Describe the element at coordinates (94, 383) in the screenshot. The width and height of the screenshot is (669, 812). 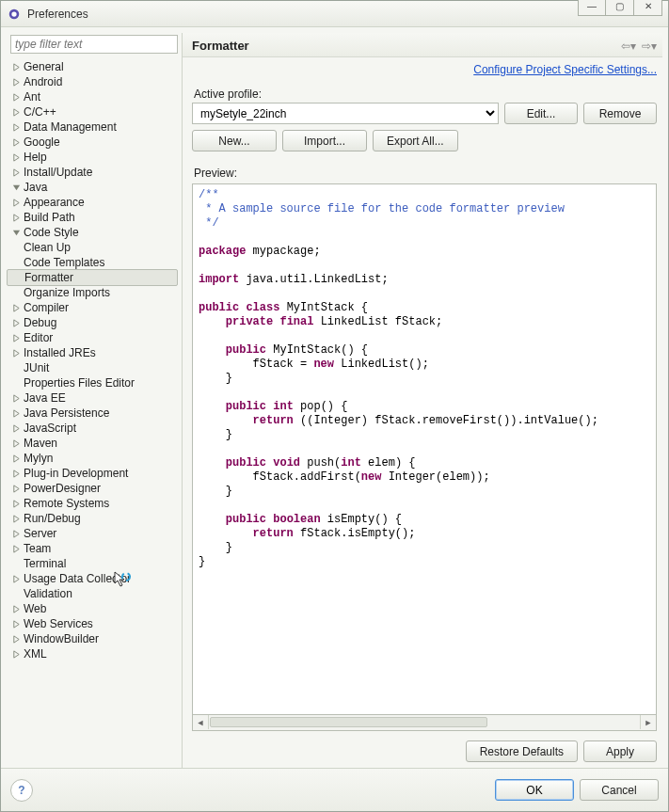
I see `tree-item-properties-files-editor: Properties Files Editor` at that location.